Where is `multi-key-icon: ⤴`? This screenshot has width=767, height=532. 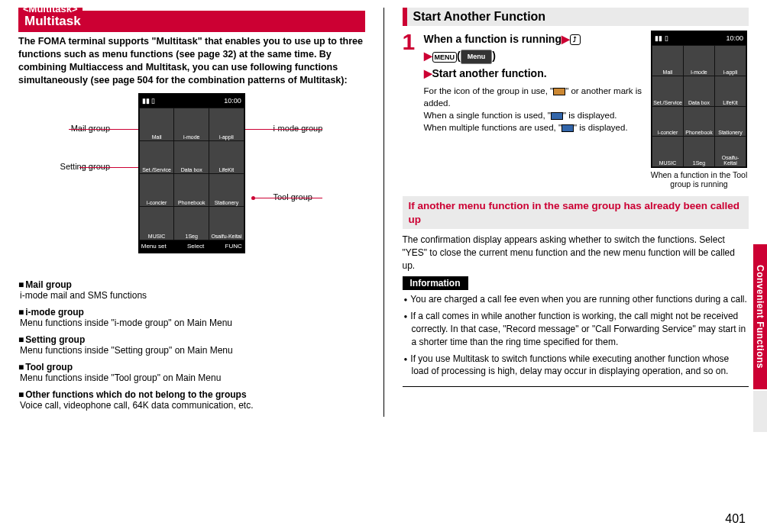
multi-key-icon: ⤴ is located at coordinates (575, 40).